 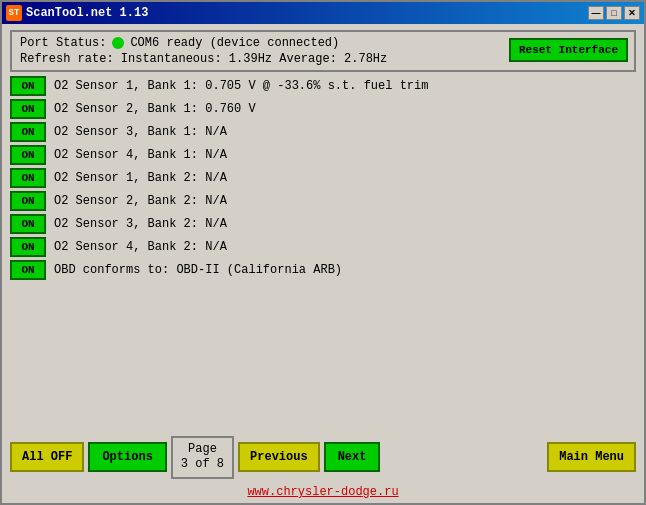 I want to click on title-bar: ST ScanTool.net 1.13 — □ ✕, so click(x=323, y=13).